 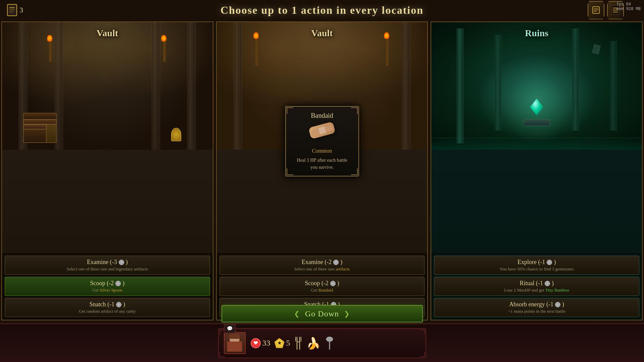 I want to click on page-title: Choose up to 1 action in every location, so click(x=322, y=10).